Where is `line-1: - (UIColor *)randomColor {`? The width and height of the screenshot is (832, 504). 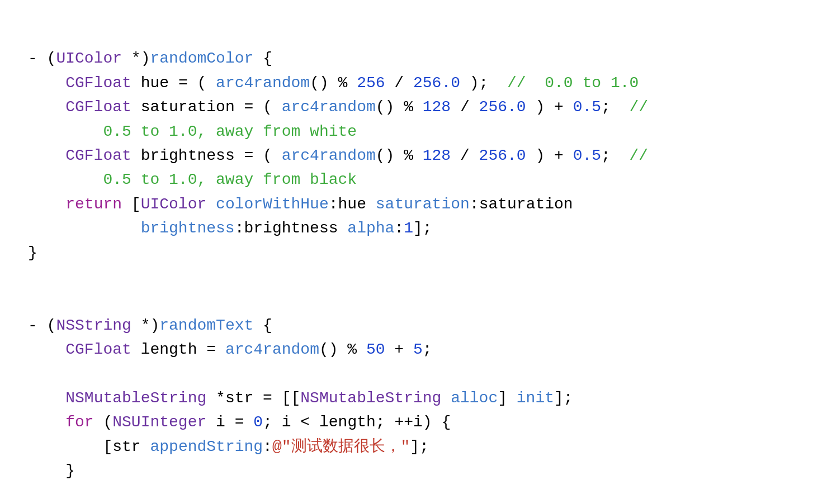
line-1: - (UIColor *)randomColor { is located at coordinates (150, 58).